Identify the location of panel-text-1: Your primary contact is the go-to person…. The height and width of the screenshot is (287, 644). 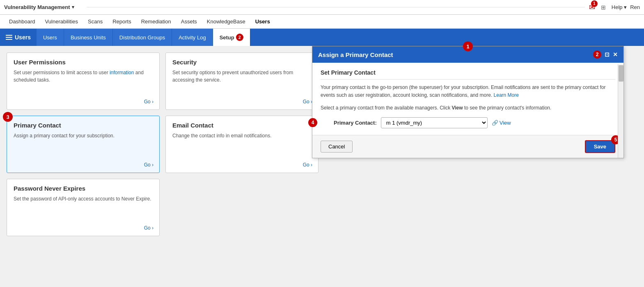
(468, 91).